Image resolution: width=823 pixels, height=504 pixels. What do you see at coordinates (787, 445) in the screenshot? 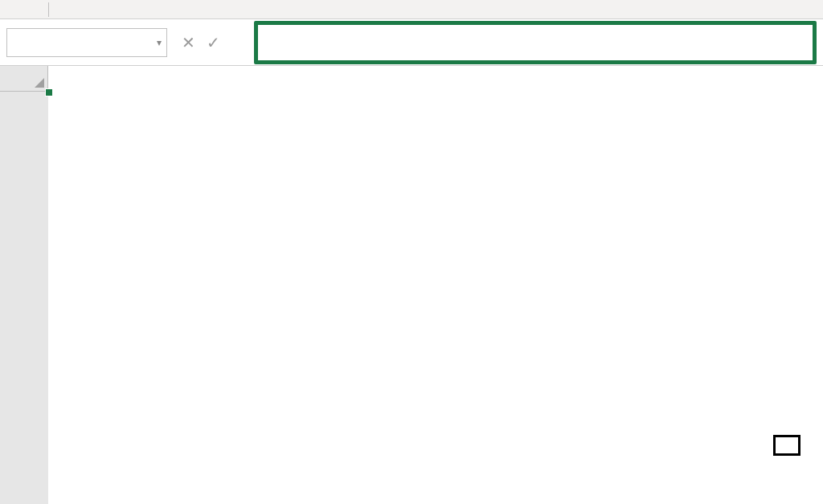
I see `watermark-logo` at bounding box center [787, 445].